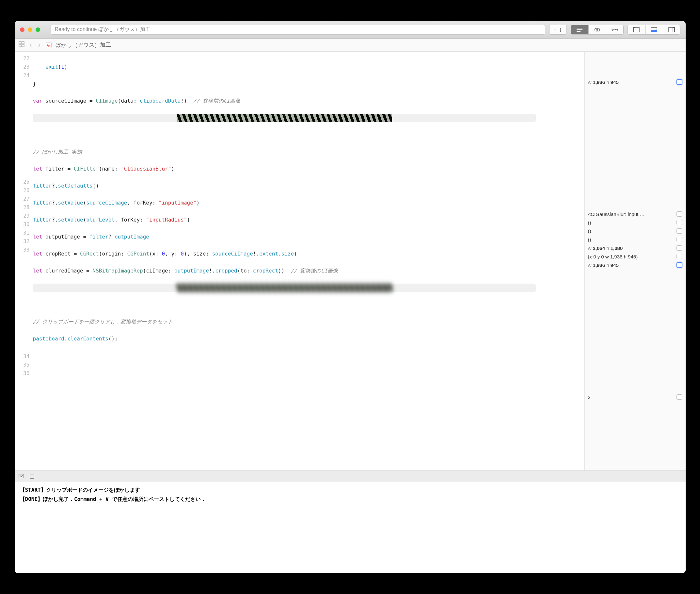 Image resolution: width=700 pixels, height=594 pixels. Describe the element at coordinates (635, 257) in the screenshot. I see `result-row: {x 0 y 0 w 1,936 h 945}` at that location.